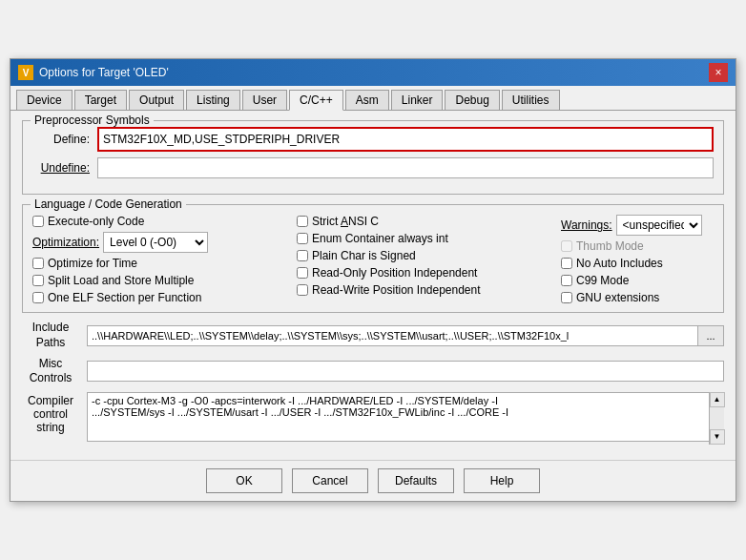 This screenshot has height=560, width=746. What do you see at coordinates (160, 263) in the screenshot?
I see `optimize-time-row: Optimize for Time` at bounding box center [160, 263].